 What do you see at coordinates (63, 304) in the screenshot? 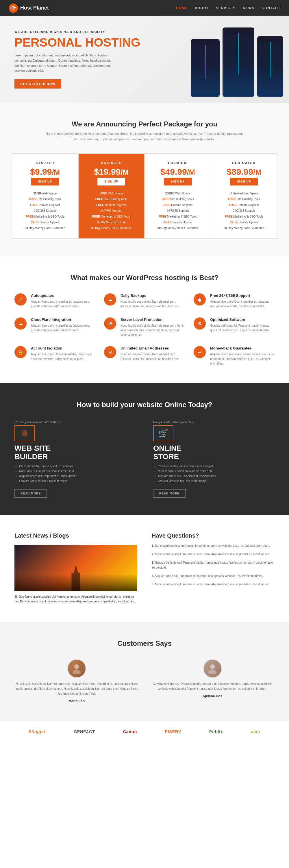
I see `wp-feature-autoupdates-desc: Aliquam libero nisi, imperdiet at, tinci…` at bounding box center [63, 304].